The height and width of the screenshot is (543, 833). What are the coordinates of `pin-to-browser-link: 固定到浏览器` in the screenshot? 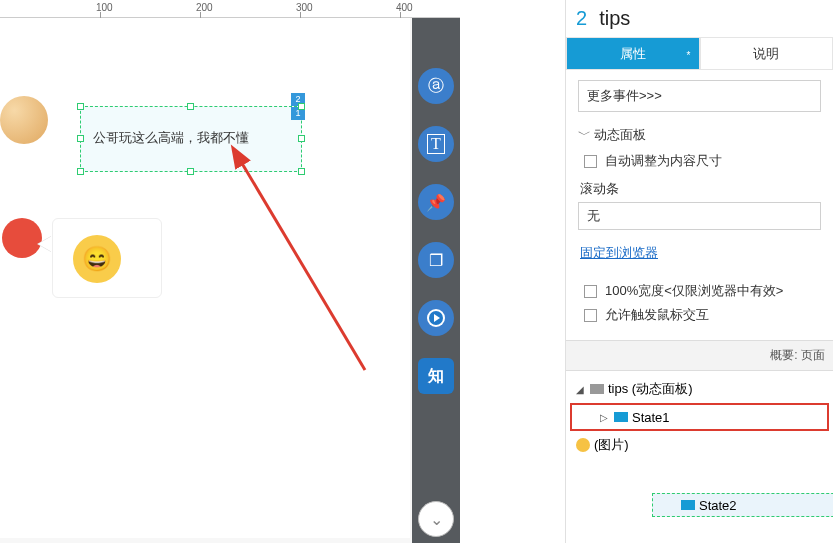 It's located at (619, 253).